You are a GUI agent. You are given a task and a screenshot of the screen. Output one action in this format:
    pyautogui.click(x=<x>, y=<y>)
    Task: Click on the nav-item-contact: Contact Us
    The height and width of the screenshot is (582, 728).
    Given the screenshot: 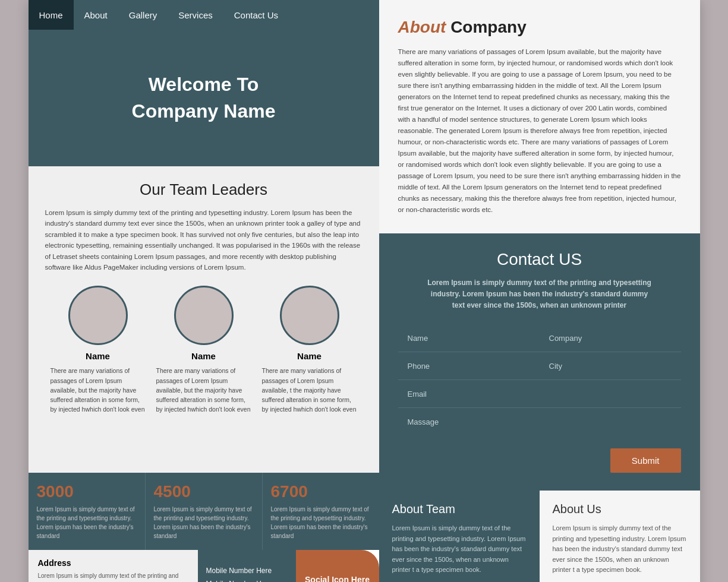 What is the action you would take?
    pyautogui.click(x=256, y=15)
    